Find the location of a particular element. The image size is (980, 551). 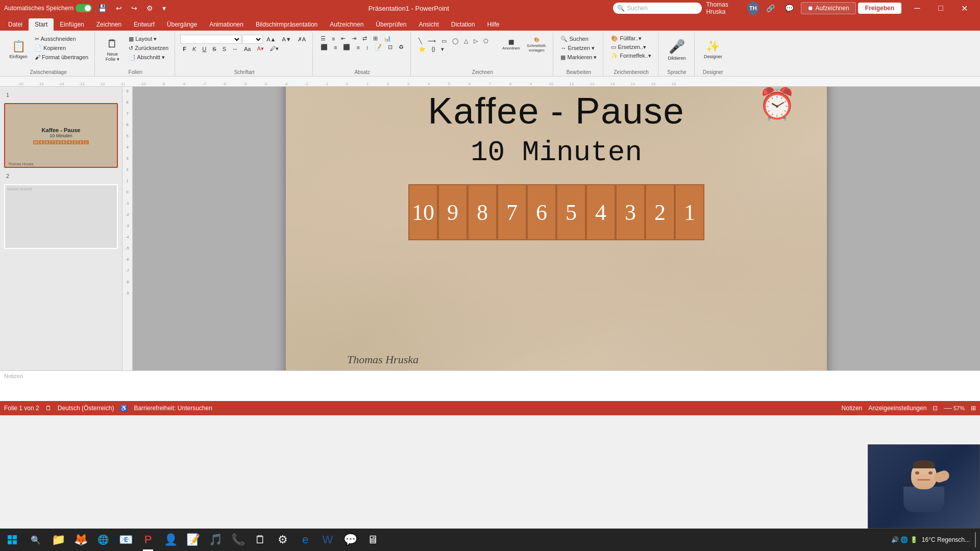

replace-button: ↔ Ersetzen ▾ is located at coordinates (579, 48).